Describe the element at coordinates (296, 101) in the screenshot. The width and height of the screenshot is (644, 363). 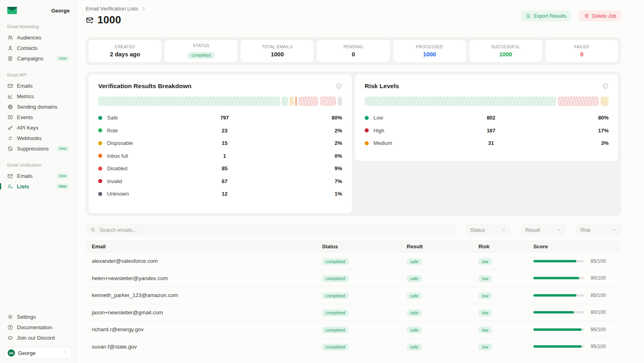
I see `bar-segment` at that location.